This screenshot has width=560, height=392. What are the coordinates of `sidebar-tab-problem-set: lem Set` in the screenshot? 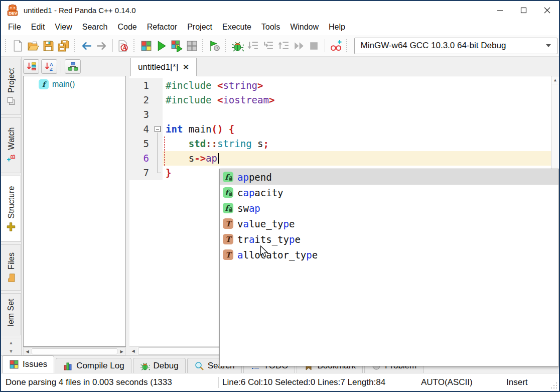 It's located at (11, 314).